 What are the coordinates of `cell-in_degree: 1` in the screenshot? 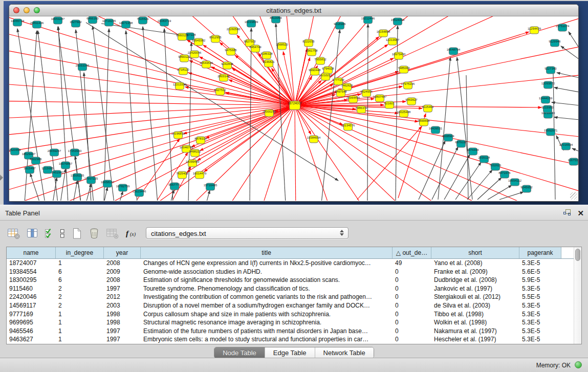 It's located at (80, 314).